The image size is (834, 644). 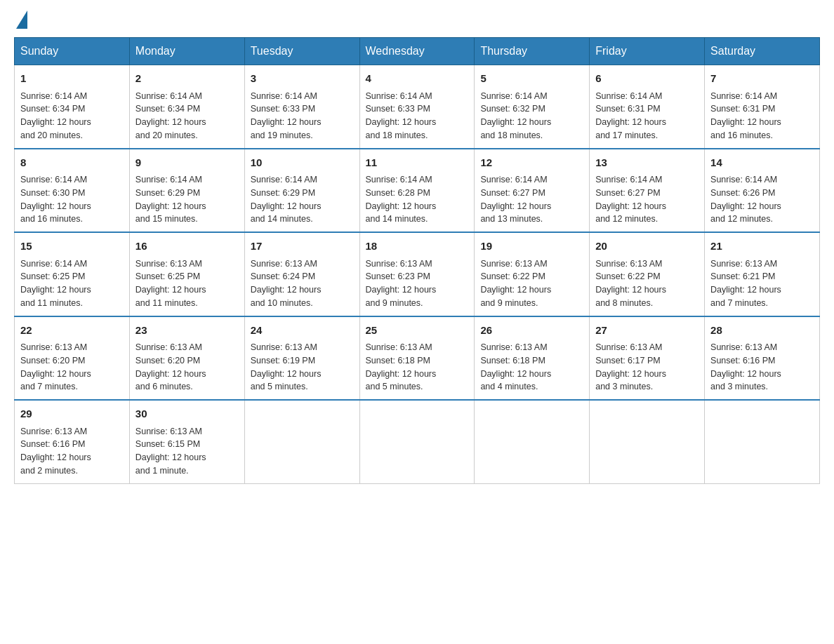 What do you see at coordinates (187, 247) in the screenshot?
I see `day-number: 16` at bounding box center [187, 247].